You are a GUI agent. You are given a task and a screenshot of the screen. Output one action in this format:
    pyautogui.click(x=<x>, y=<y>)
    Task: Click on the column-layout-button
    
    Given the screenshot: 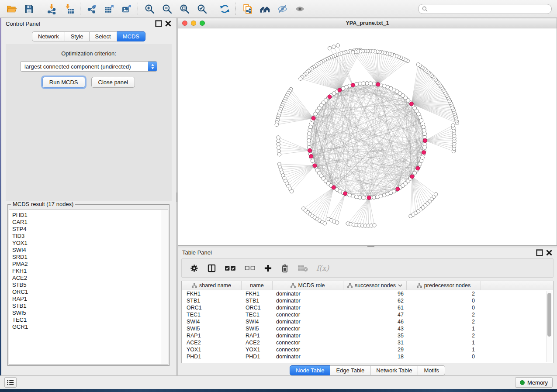 What is the action you would take?
    pyautogui.click(x=211, y=268)
    